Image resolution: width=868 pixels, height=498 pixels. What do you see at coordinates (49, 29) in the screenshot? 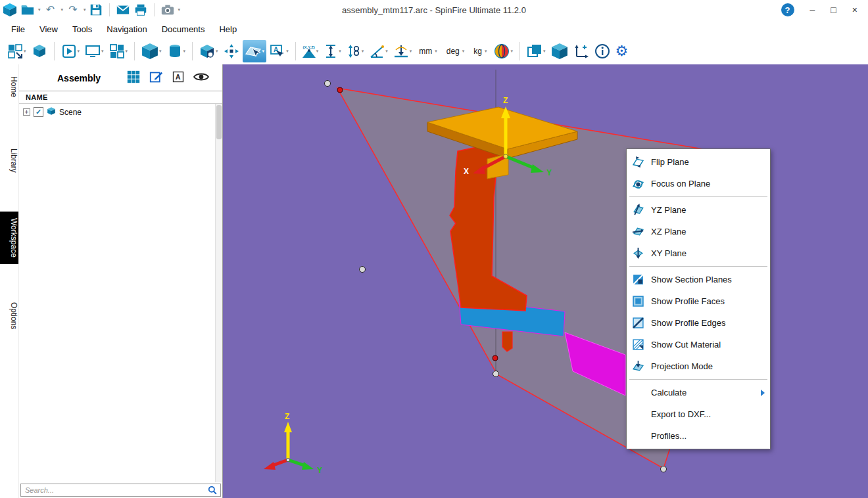
I see `menu-view: View` at bounding box center [49, 29].